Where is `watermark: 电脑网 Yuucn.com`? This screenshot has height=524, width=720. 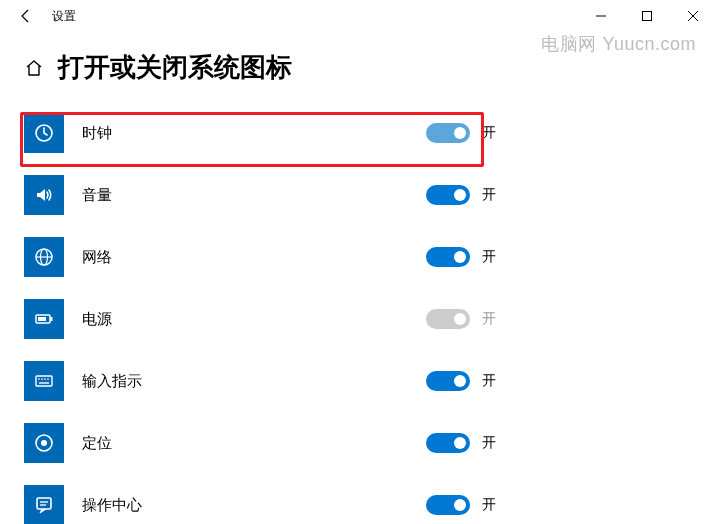 watermark: 电脑网 Yuucn.com is located at coordinates (618, 44).